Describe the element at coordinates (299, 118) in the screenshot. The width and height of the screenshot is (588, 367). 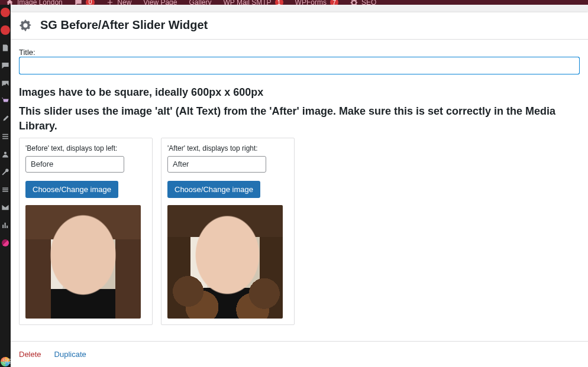
I see `note-alt: This slider uses the image 'alt' (Alt Te…` at that location.